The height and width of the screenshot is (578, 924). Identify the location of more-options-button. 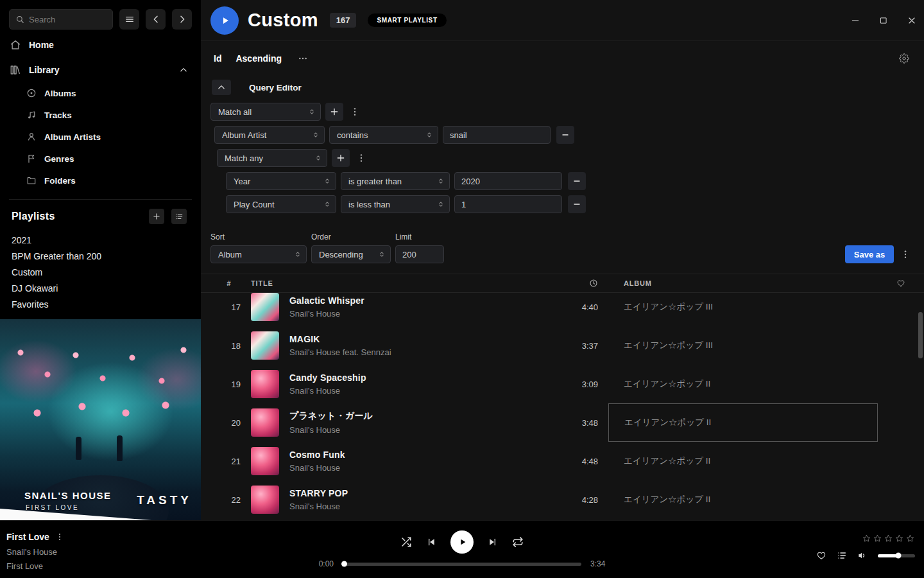
(303, 58).